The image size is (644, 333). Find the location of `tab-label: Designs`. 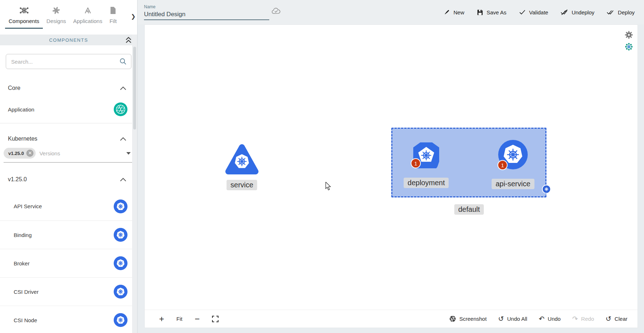

tab-label: Designs is located at coordinates (56, 21).